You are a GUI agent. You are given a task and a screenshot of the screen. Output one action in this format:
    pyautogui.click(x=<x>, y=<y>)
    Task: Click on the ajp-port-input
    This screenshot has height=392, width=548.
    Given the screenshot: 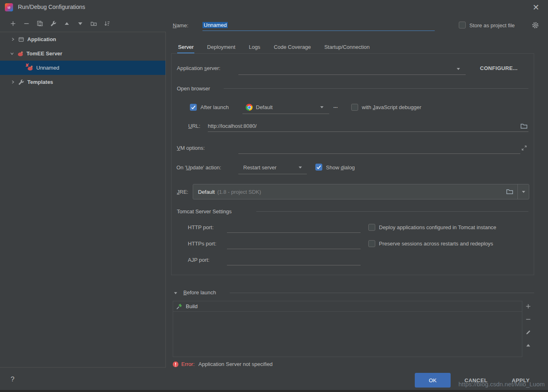 What is the action you would take?
    pyautogui.click(x=294, y=260)
    